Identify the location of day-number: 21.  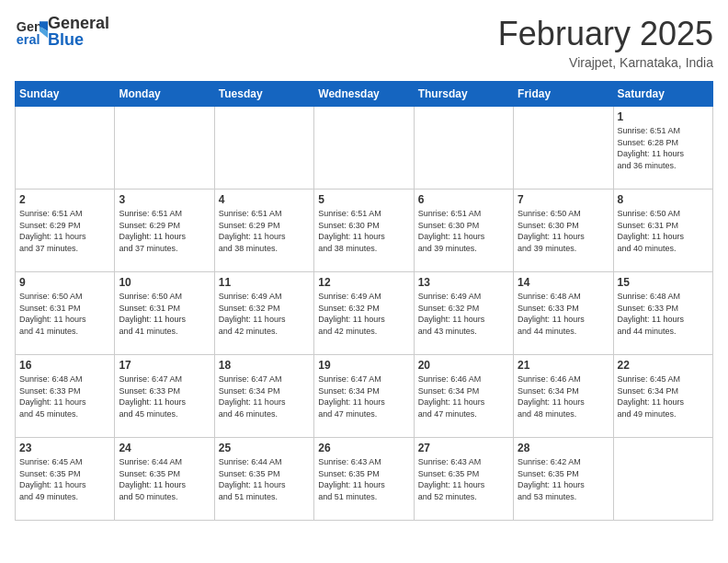
(563, 365).